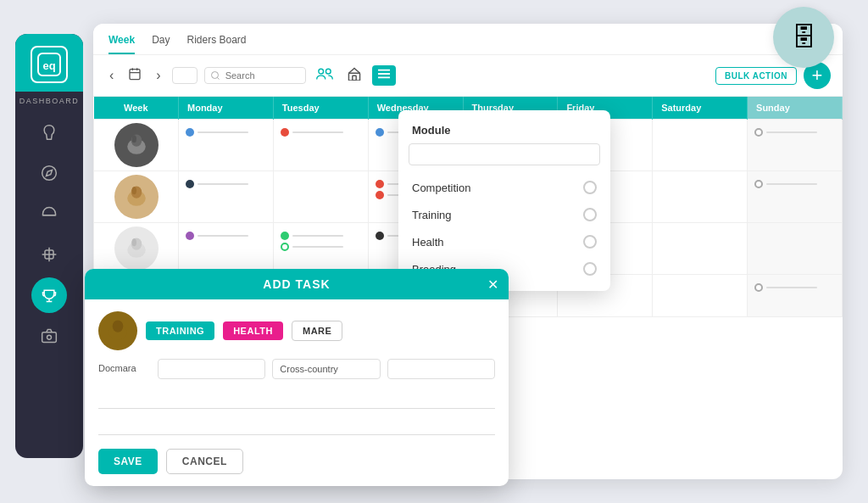  Describe the element at coordinates (49, 336) in the screenshot. I see `sidebar-item-camera` at that location.